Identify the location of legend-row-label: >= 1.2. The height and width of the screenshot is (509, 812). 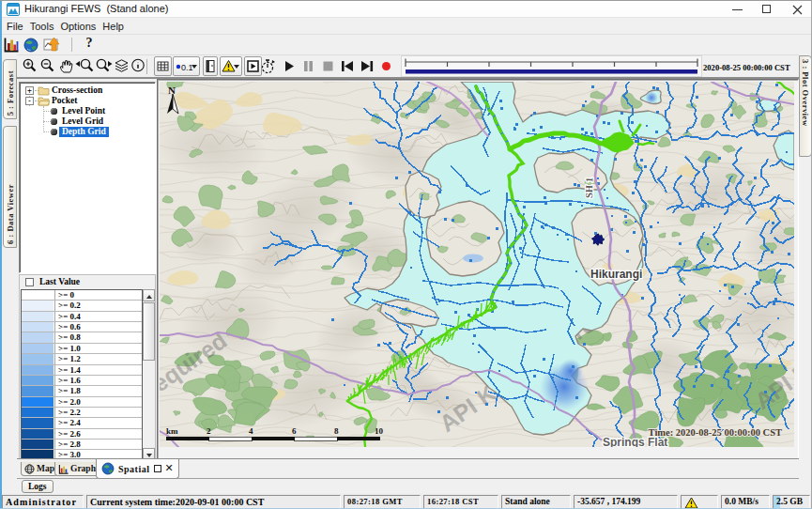
(99, 359).